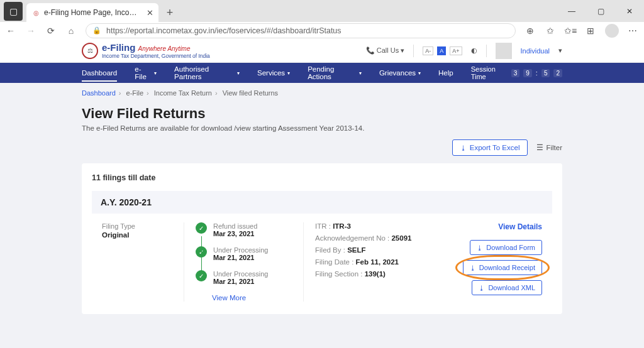  What do you see at coordinates (400, 73) in the screenshot?
I see `nav-grievances: Grievances ▾` at bounding box center [400, 73].